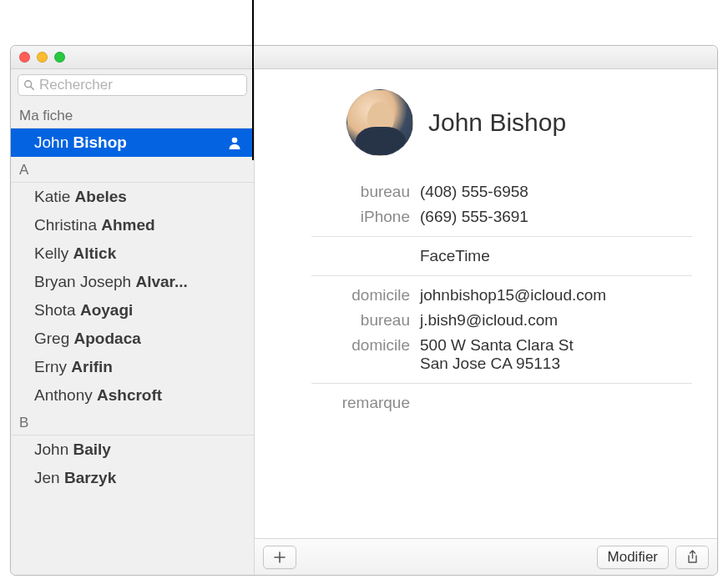 The width and height of the screenshot is (728, 584). Describe the element at coordinates (132, 422) in the screenshot. I see `section-header: B` at that location.